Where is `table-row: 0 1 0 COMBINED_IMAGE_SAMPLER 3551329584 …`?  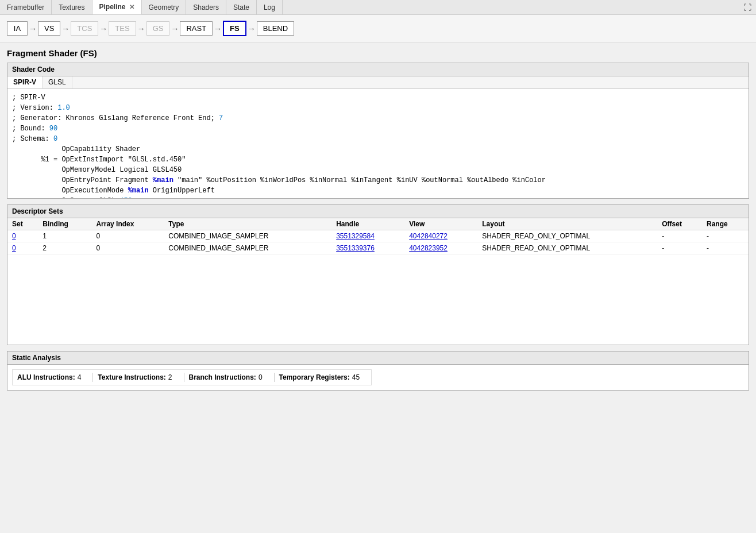 table-row: 0 1 0 COMBINED_IMAGE_SAMPLER 3551329584 … is located at coordinates (378, 237).